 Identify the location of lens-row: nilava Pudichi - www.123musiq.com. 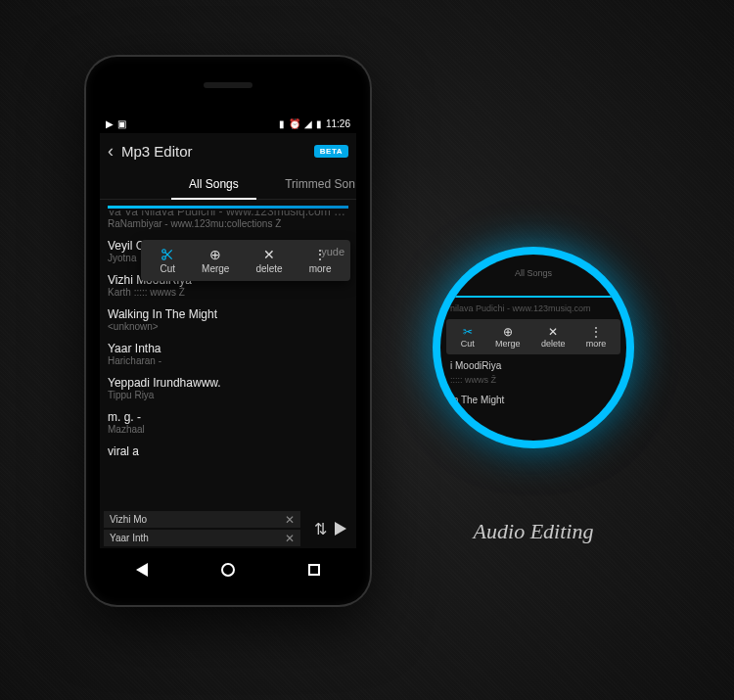
(533, 308).